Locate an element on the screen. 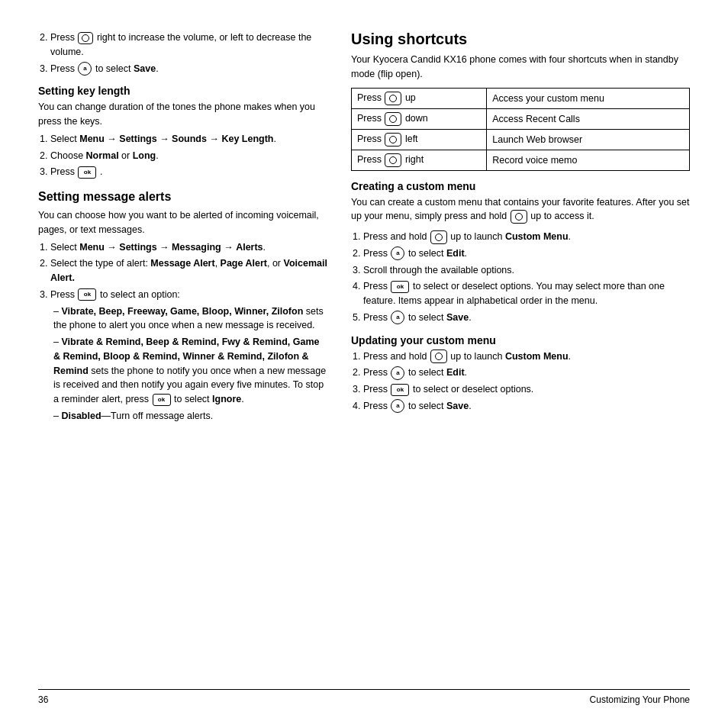 The image size is (728, 728). shortcuts-row-right-key: Press right is located at coordinates (420, 160).